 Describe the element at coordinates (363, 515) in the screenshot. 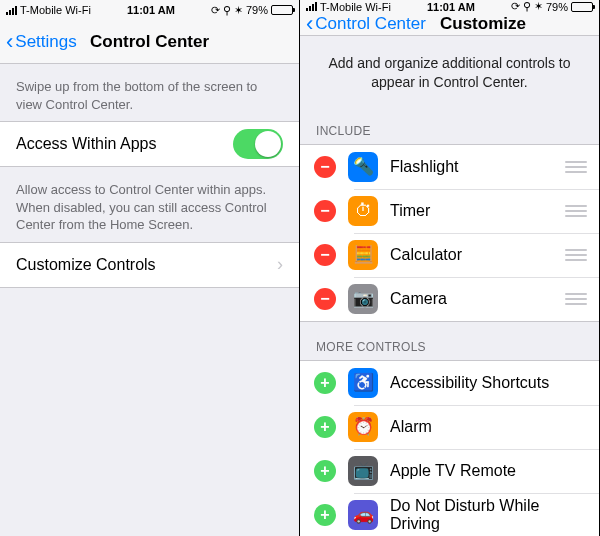

I see `control-icon: 🚗` at that location.